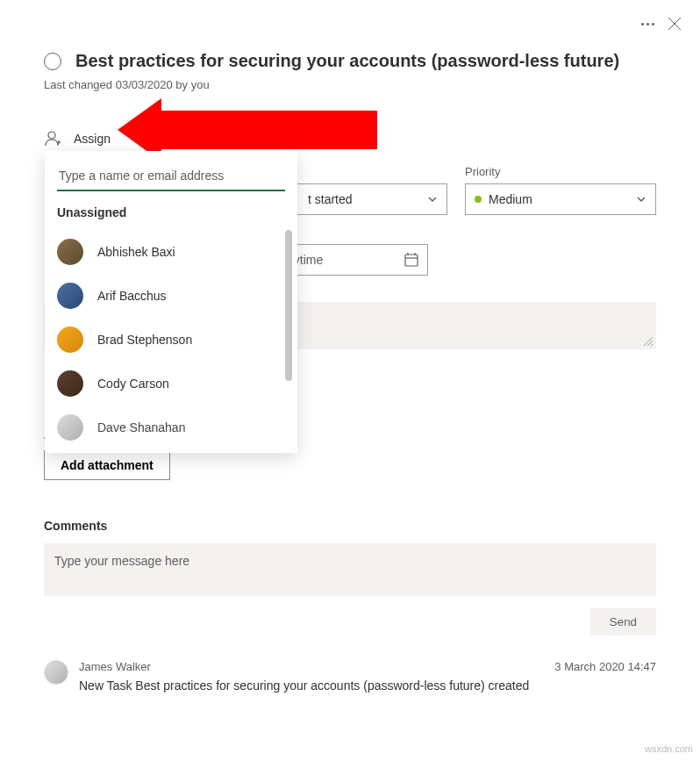 Image resolution: width=700 pixels, height=761 pixels. I want to click on comments-title: Comments, so click(350, 526).